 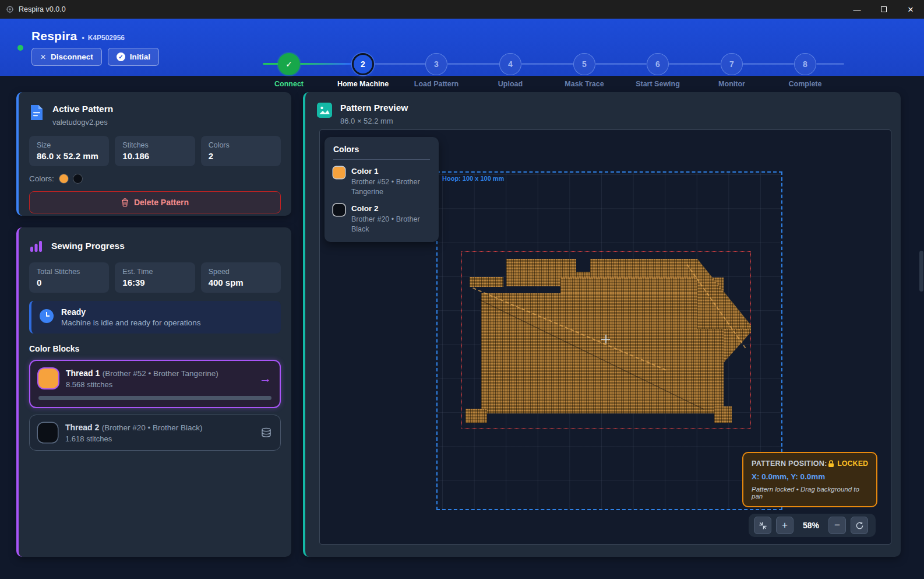 I want to click on zoom-level: 58%, so click(x=811, y=525).